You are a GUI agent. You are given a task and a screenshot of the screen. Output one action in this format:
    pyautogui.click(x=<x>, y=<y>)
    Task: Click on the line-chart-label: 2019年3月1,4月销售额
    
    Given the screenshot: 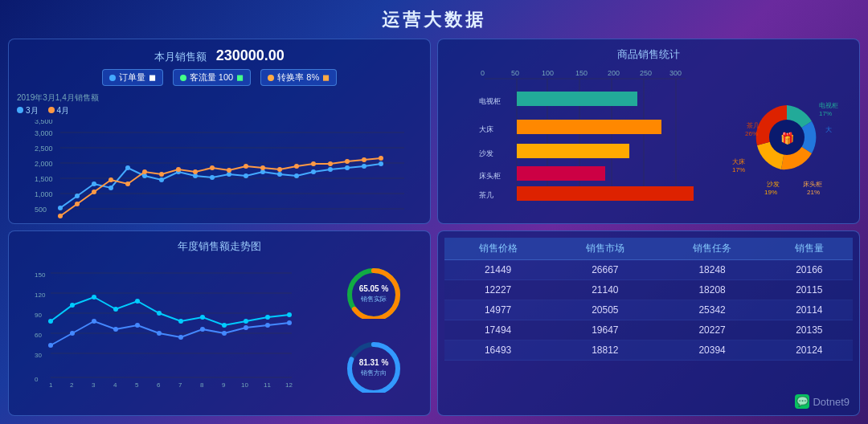 What is the action you would take?
    pyautogui.click(x=219, y=98)
    